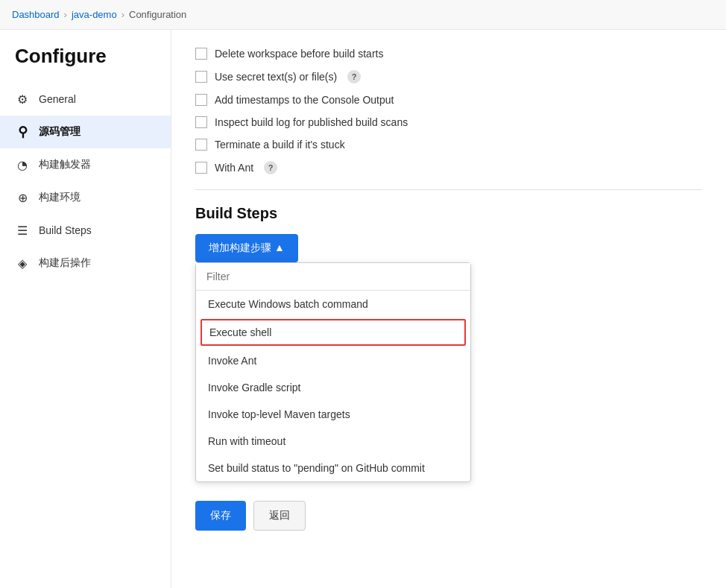  Describe the element at coordinates (449, 213) in the screenshot. I see `build-steps-title: Build Steps` at that location.